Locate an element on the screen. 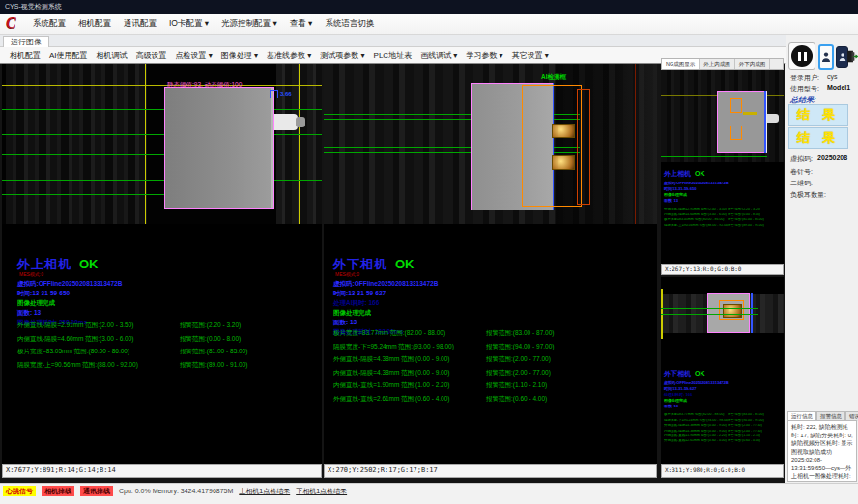 The image size is (858, 504). battery-cell-image is located at coordinates (742, 122).